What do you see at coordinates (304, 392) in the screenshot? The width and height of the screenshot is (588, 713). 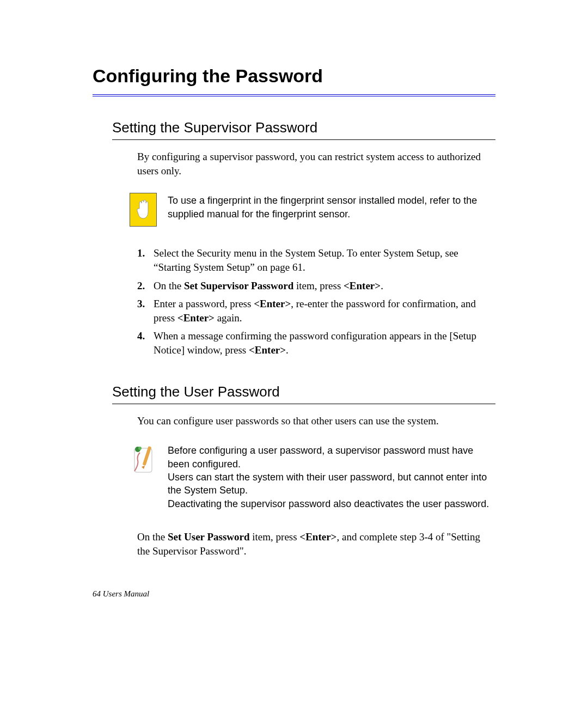 I see `section2-heading: Setting the User Password` at bounding box center [304, 392].